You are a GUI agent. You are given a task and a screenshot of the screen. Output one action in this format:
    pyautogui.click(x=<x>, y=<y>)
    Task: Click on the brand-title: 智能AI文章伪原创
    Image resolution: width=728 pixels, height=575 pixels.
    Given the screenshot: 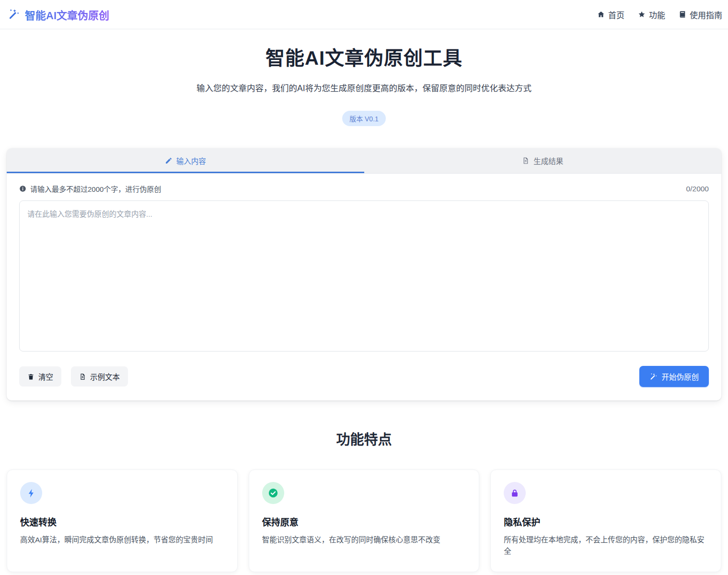 What is the action you would take?
    pyautogui.click(x=67, y=14)
    